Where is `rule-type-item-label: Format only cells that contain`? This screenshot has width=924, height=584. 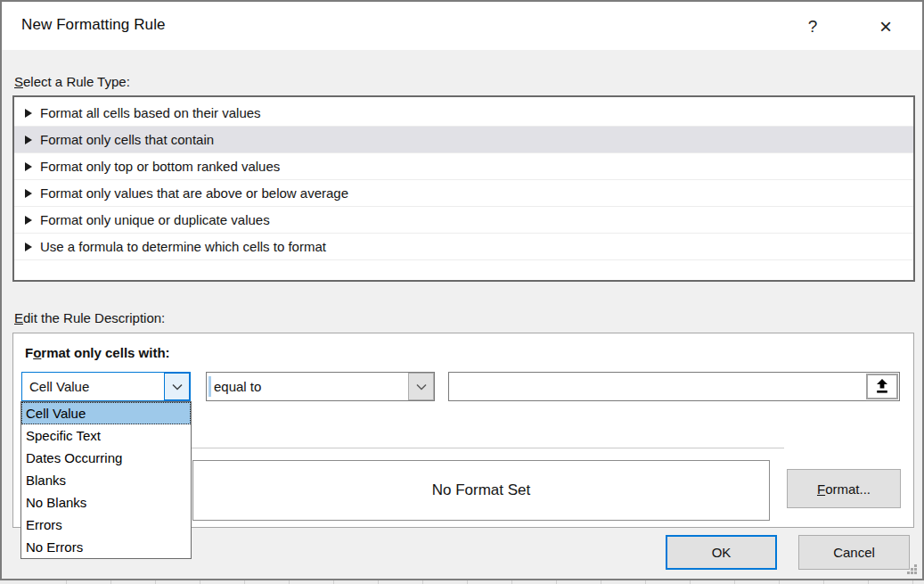
rule-type-item-label: Format only cells that contain is located at coordinates (127, 139).